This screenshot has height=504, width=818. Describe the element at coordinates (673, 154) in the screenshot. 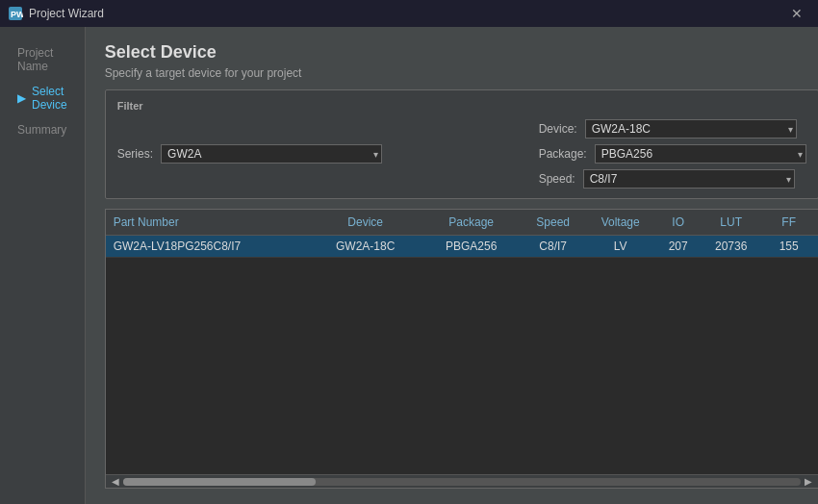

I see `package-field: Package: PBGA256 QFN48 PBGA484` at that location.